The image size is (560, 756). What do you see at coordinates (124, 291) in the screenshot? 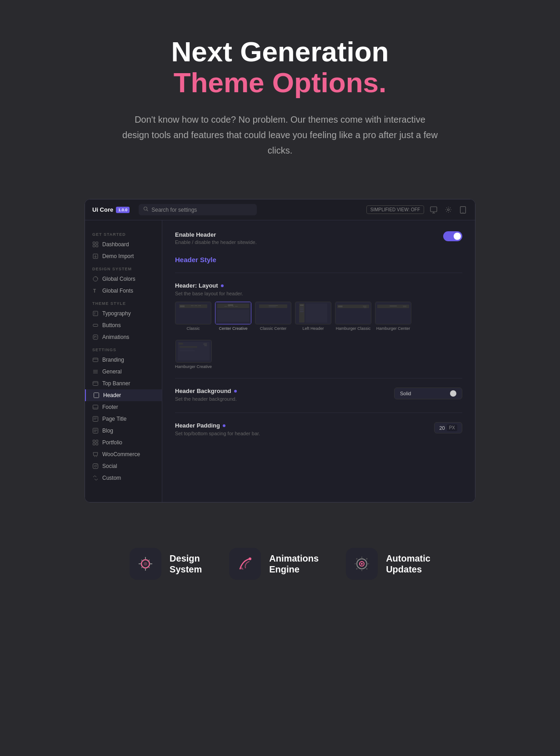
I see `sidebar-item-global-fonts: T Global Fonts` at bounding box center [124, 291].